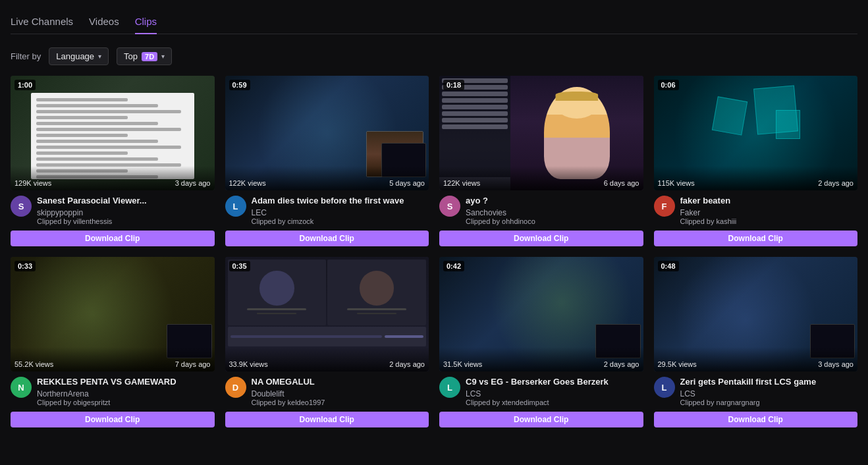  What do you see at coordinates (541, 161) in the screenshot?
I see `clip-card-3: 0:18 122K views 6 days ago S ayo ? Sanch…` at bounding box center [541, 161].